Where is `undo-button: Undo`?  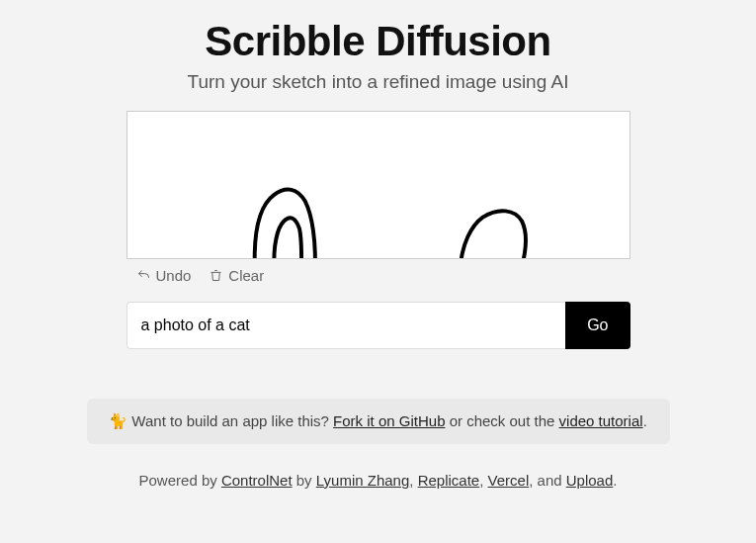
undo-button: Undo is located at coordinates (164, 275).